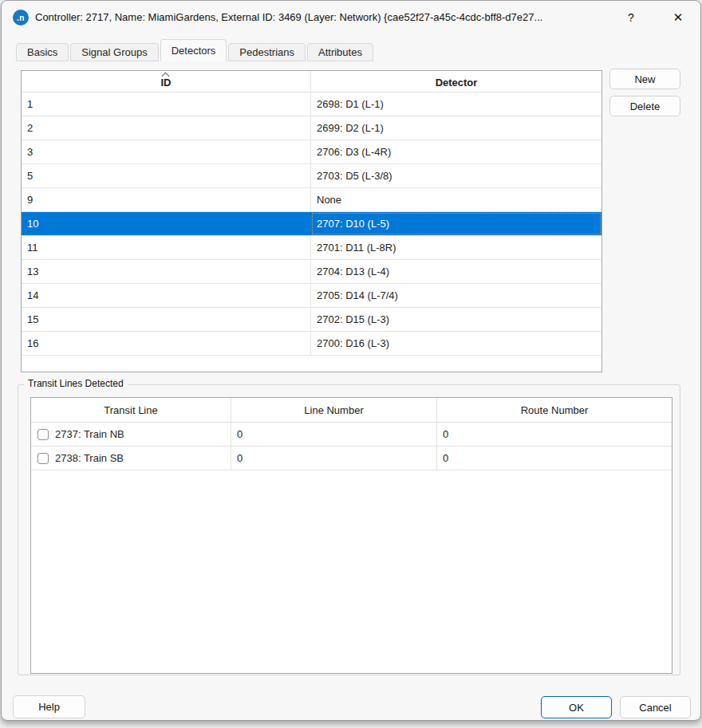  Describe the element at coordinates (456, 271) in the screenshot. I see `detector-name-cell: 2704: D13 (L-4)` at that location.